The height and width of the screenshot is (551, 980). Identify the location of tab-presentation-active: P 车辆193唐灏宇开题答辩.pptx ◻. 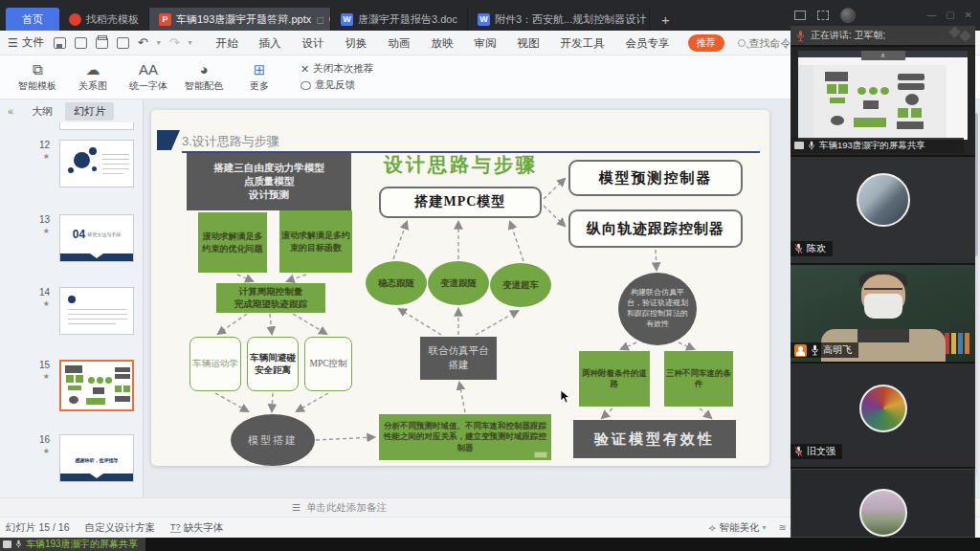
(240, 19).